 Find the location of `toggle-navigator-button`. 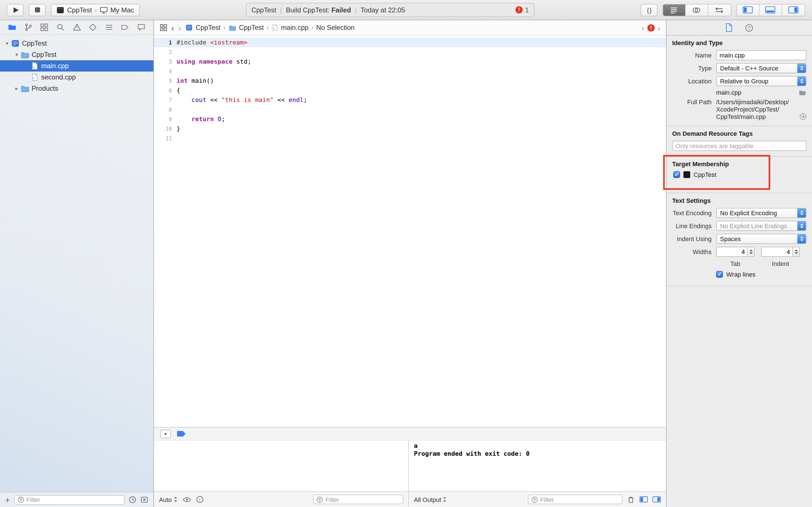

toggle-navigator-button is located at coordinates (748, 10).